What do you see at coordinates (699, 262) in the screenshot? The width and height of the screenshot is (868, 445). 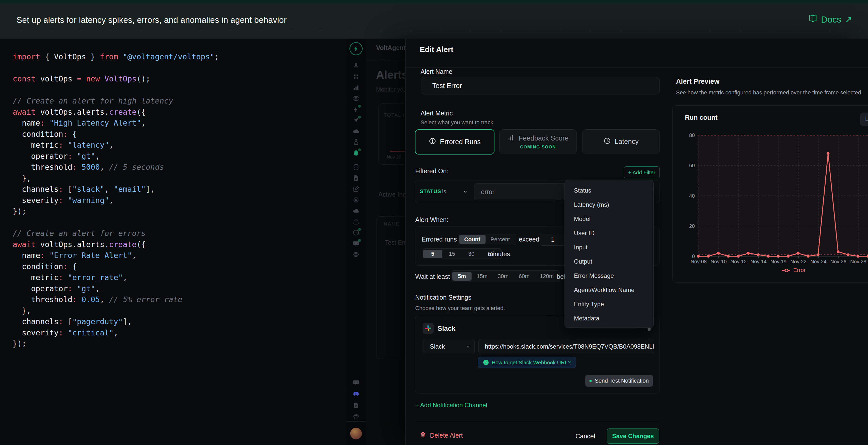 I see `svg-text: Nov 08` at bounding box center [699, 262].